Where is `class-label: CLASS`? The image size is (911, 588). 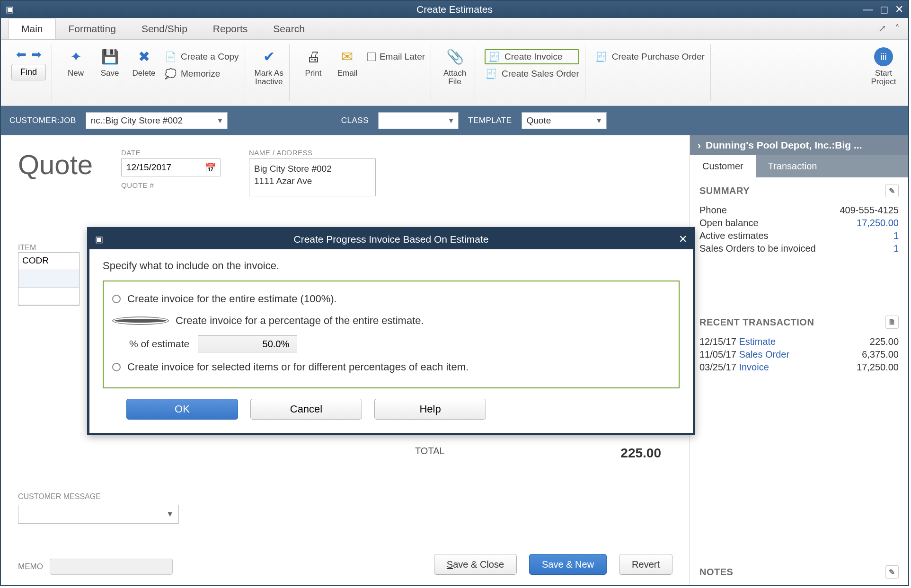
class-label: CLASS is located at coordinates (355, 121).